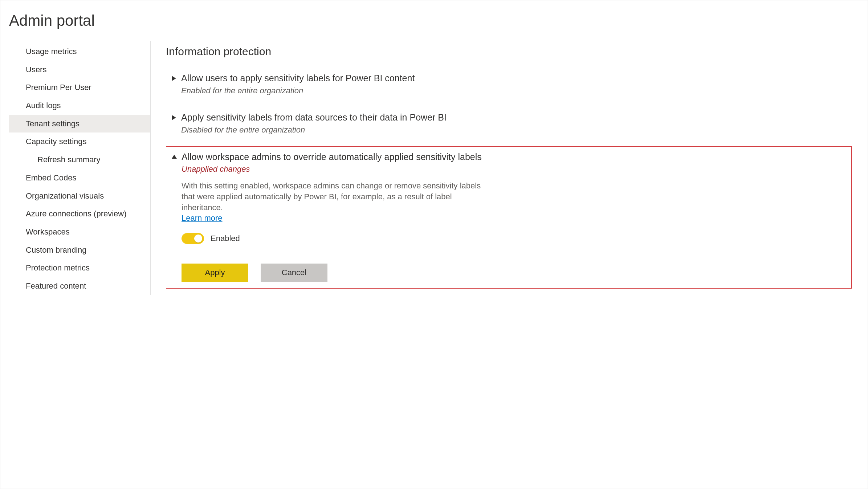 Image resolution: width=868 pixels, height=489 pixels. Describe the element at coordinates (80, 250) in the screenshot. I see `sidebar-item-custom-branding: Custom branding` at that location.